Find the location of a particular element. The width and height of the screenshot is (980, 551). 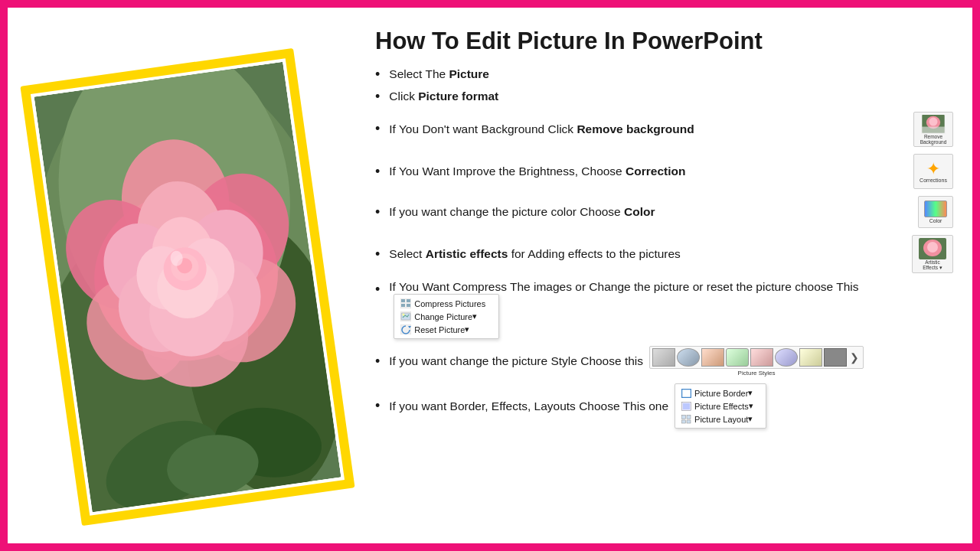

bullet-item-2: • Click Picture format is located at coordinates (665, 97).